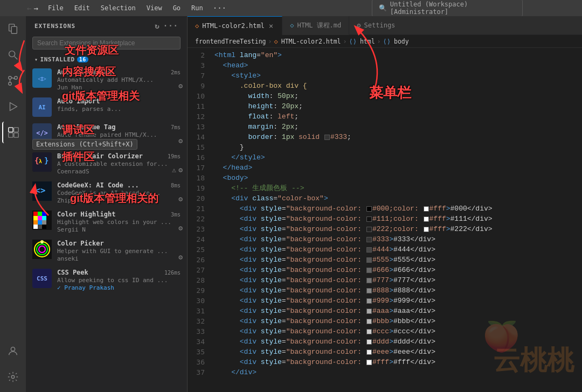 Image resolution: width=582 pixels, height=392 pixels. Describe the element at coordinates (119, 80) in the screenshot. I see `ext-desc-auto-close-tag: Automatically add HTML/X...` at that location.